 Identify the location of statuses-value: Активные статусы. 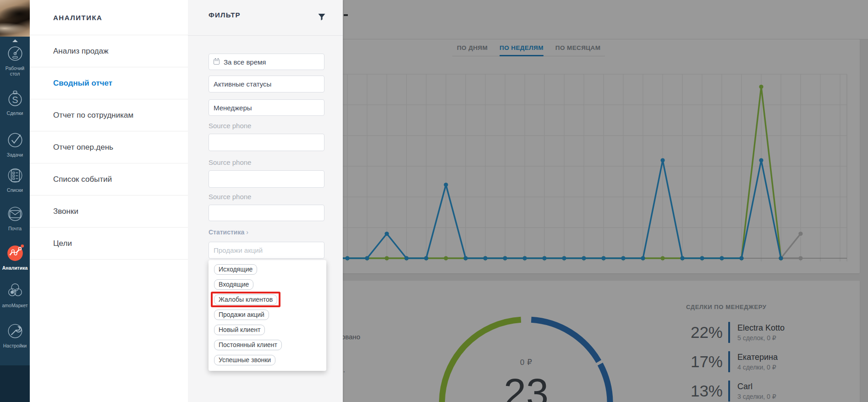
(242, 84).